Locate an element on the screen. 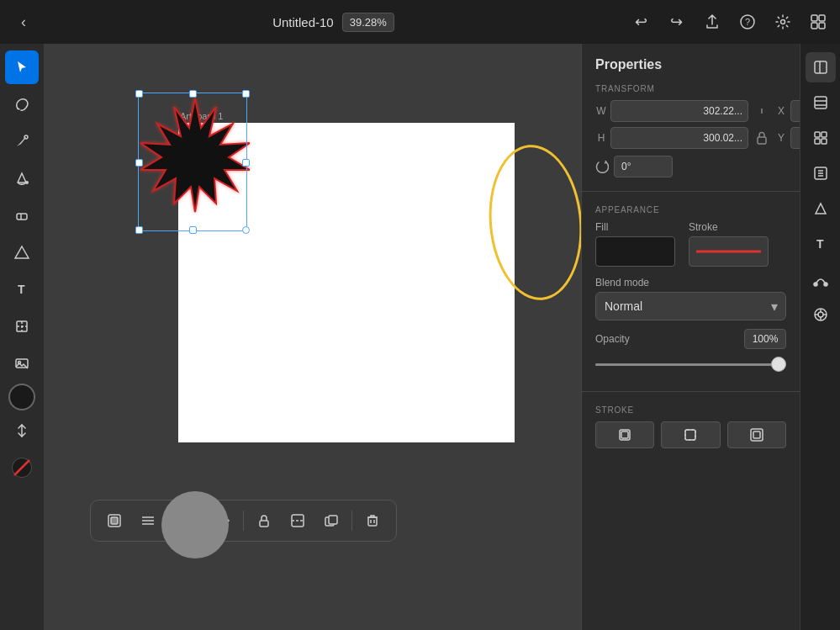  color-swatch is located at coordinates (22, 397).